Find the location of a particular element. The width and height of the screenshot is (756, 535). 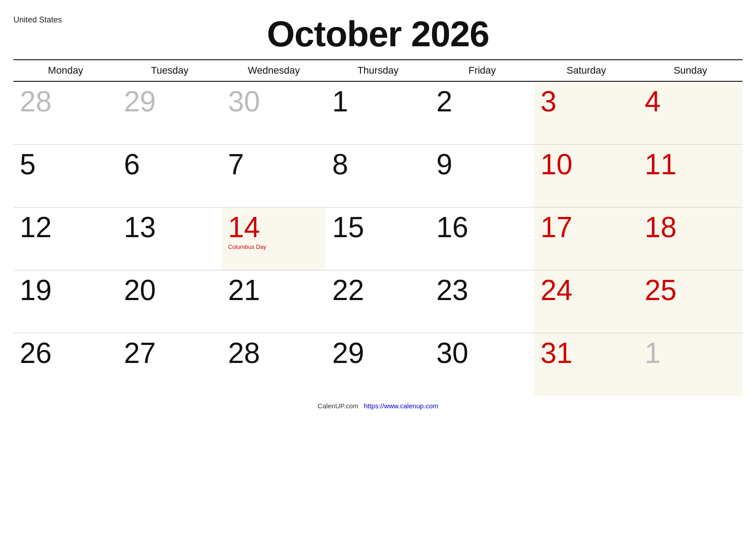

day-cell: 19 is located at coordinates (66, 301).